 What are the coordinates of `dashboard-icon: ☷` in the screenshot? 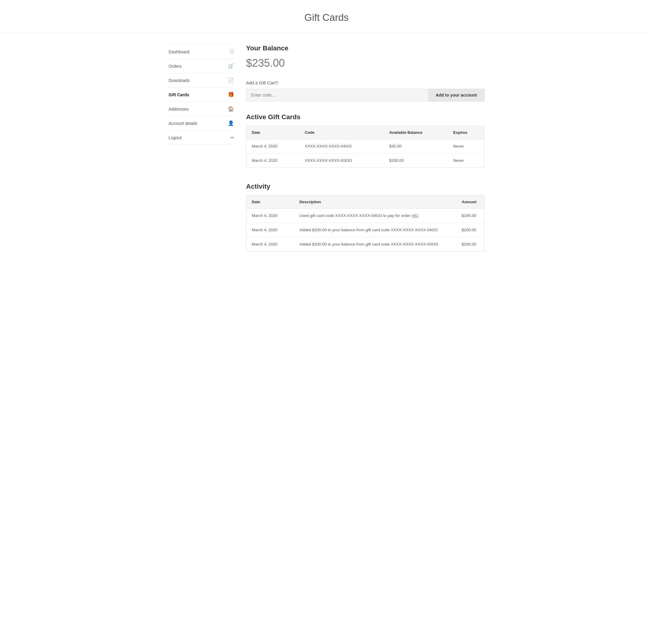 It's located at (232, 52).